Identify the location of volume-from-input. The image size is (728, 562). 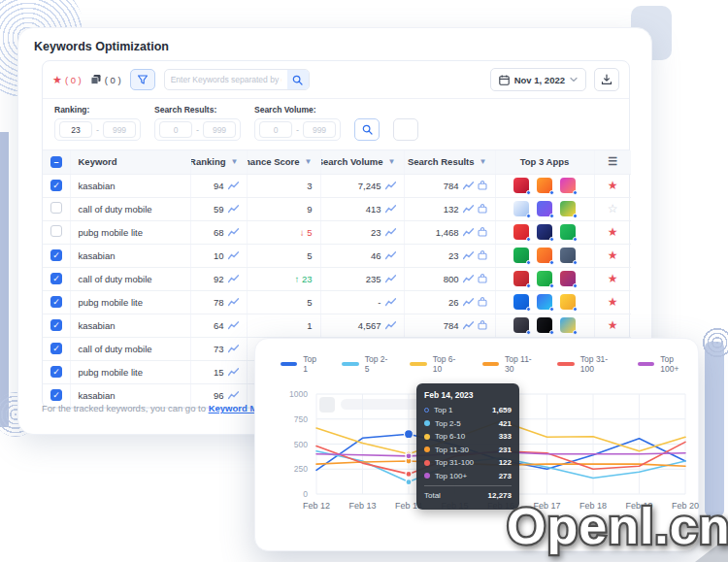
(276, 130).